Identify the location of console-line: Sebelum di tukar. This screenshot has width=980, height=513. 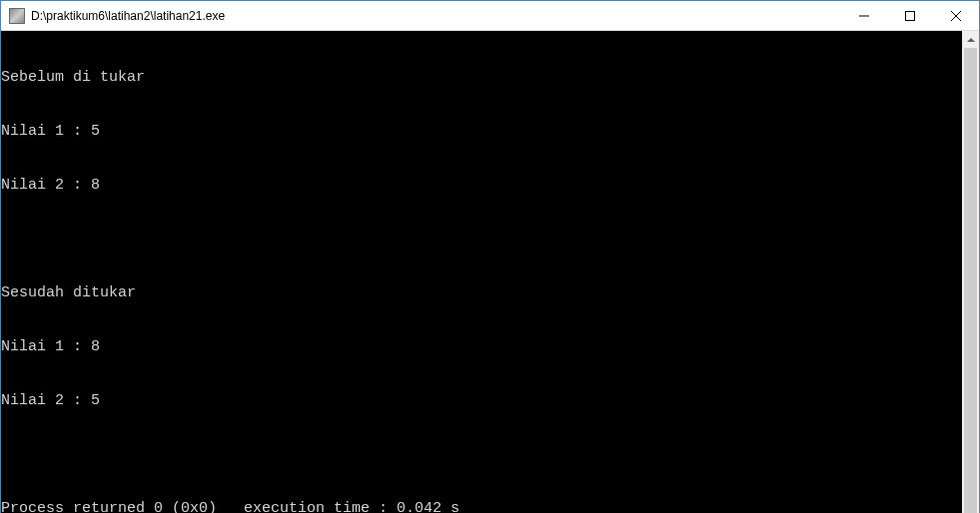
(482, 78).